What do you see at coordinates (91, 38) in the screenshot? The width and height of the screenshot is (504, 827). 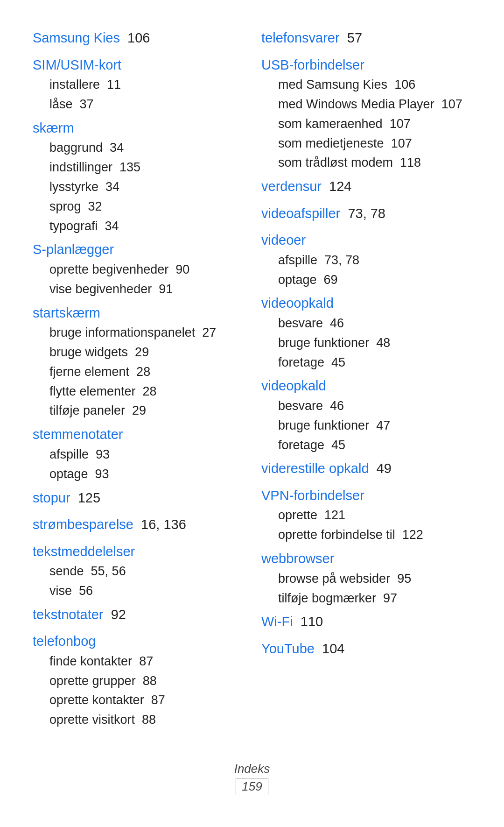 I see `entry-header: Samsung Kies 106` at bounding box center [91, 38].